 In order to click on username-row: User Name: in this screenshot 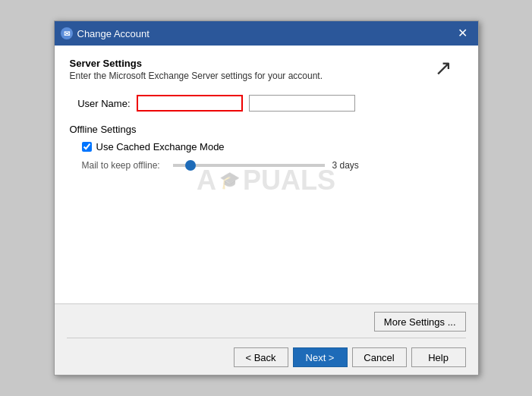, I will do `click(247, 103)`.